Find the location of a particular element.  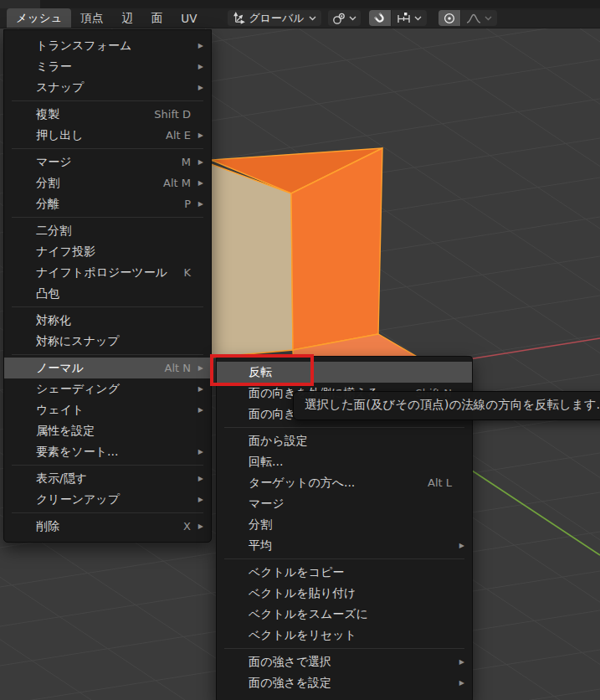

submenu-item-paste-vector: ベクトルを貼り付け is located at coordinates (345, 593).